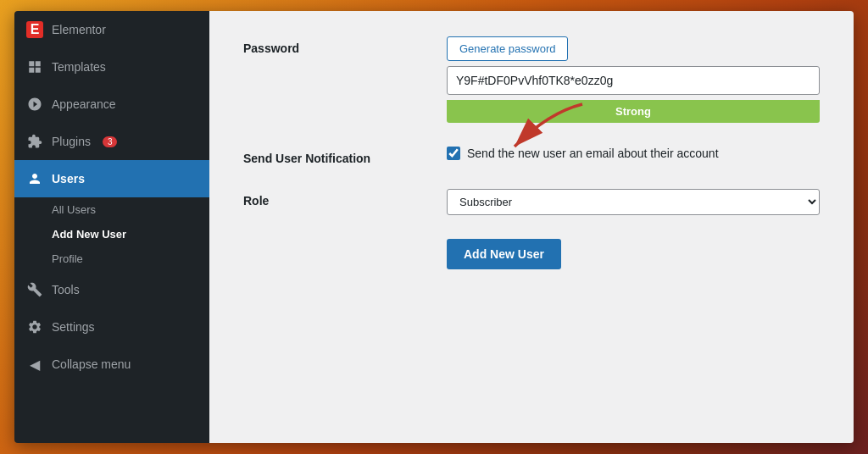 Image resolution: width=868 pixels, height=454 pixels. Describe the element at coordinates (79, 30) in the screenshot. I see `sidebar-item-label: Elementor` at that location.